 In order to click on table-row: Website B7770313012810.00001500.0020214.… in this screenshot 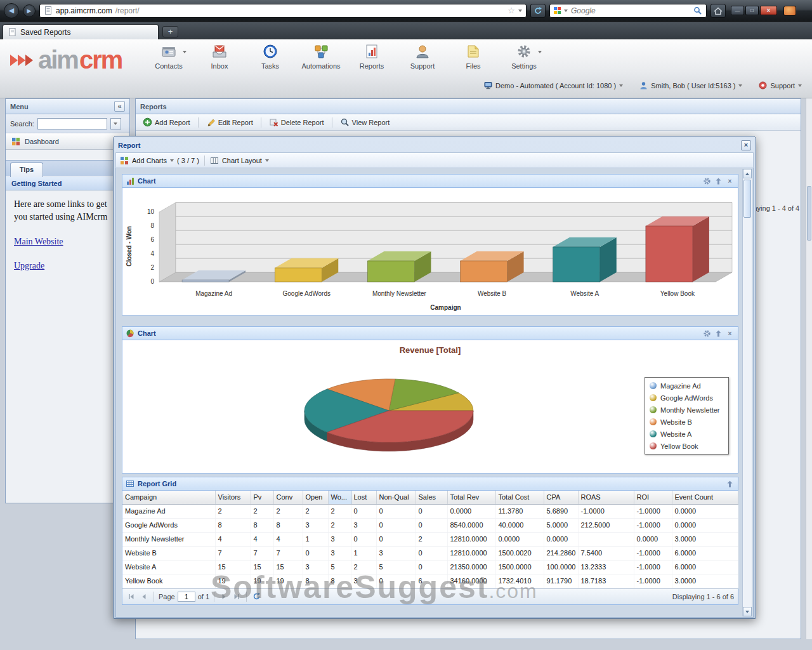, I will do `click(430, 553)`.